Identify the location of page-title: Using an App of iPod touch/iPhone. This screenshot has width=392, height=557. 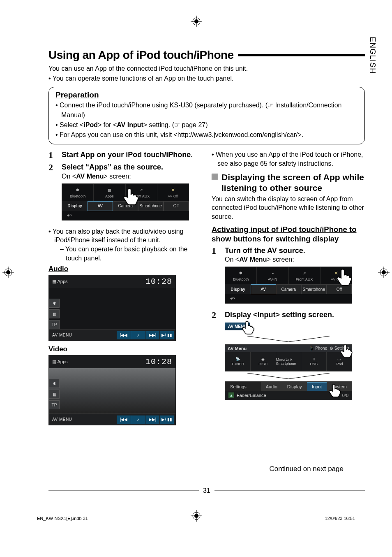
(141, 55).